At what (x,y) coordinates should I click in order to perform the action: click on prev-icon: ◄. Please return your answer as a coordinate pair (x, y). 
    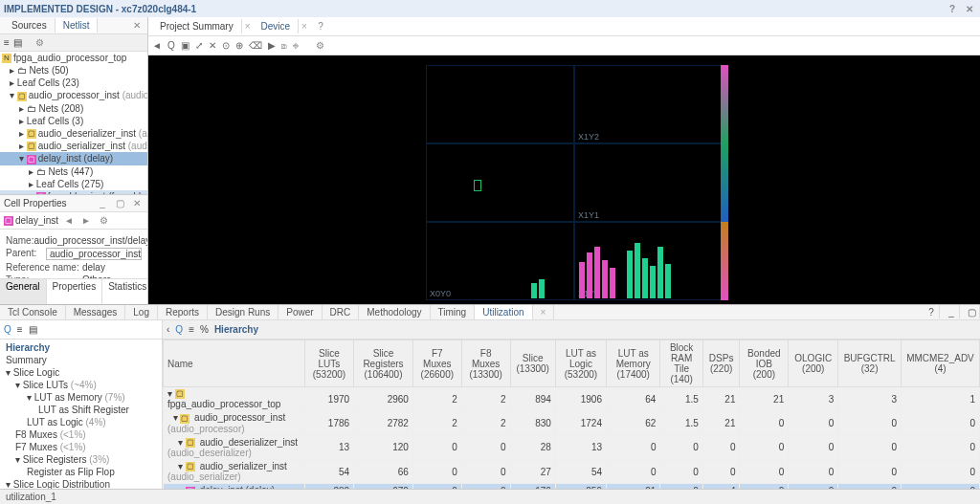
    Looking at the image, I should click on (69, 221).